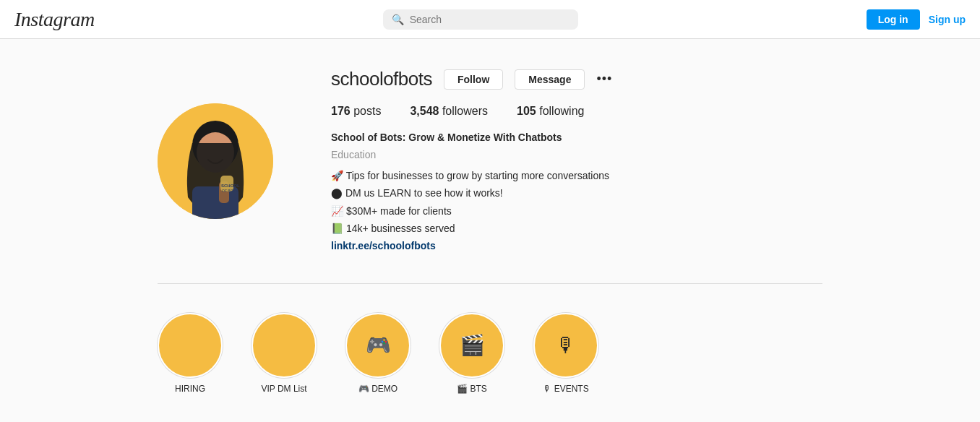  I want to click on highlight-bts: 🎬 🎬 BTS, so click(472, 353).